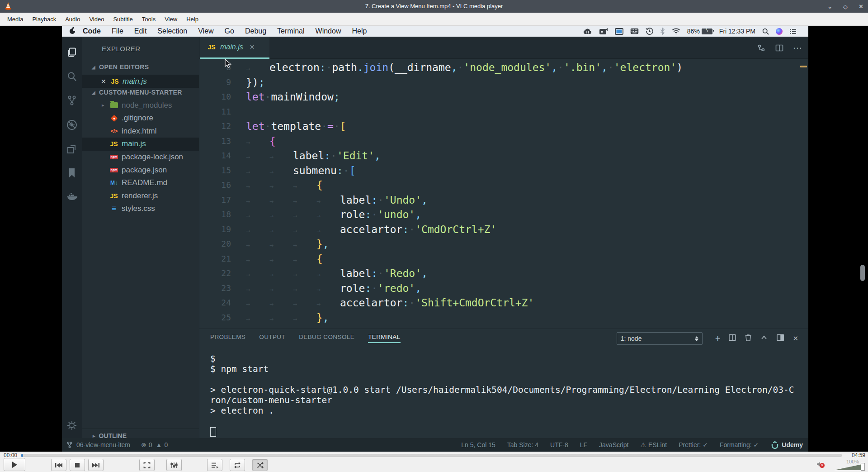 The image size is (868, 472). Describe the element at coordinates (146, 445) in the screenshot. I see `error-count: ⊗0` at that location.